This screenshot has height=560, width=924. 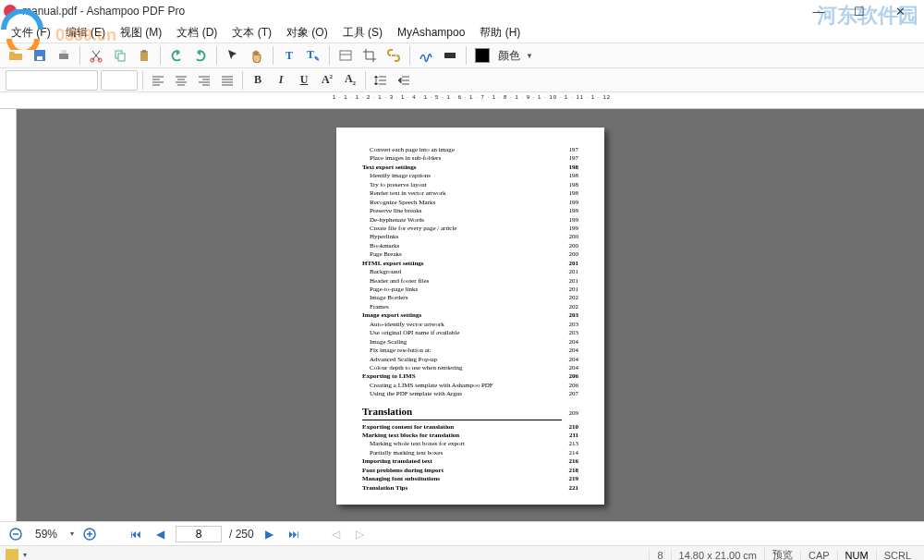 What do you see at coordinates (819, 11) in the screenshot?
I see `minimize-button: —` at bounding box center [819, 11].